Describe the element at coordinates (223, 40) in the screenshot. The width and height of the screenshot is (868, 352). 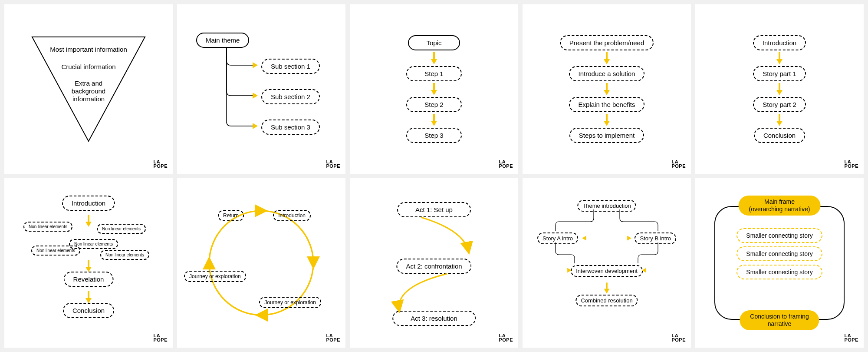
I see `main-theme-pill: Main theme` at that location.